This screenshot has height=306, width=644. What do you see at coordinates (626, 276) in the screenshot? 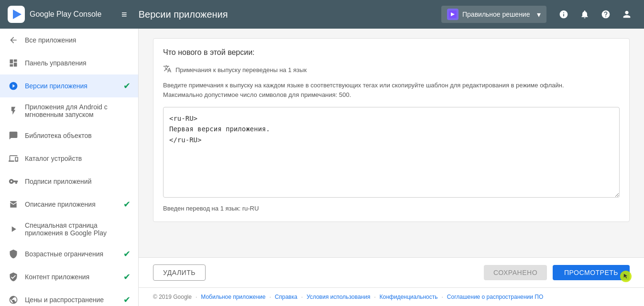
I see `cursor-icon` at bounding box center [626, 276].